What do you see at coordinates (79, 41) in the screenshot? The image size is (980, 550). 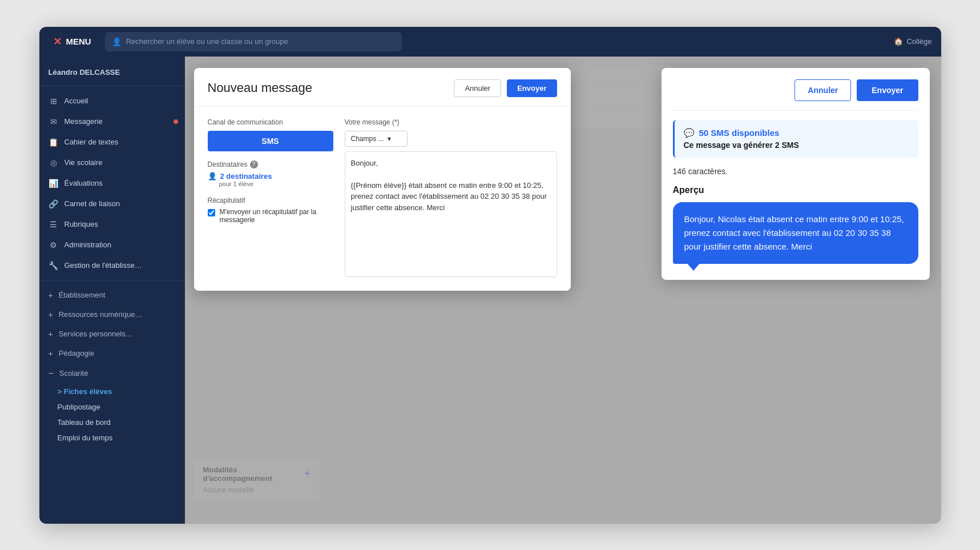 I see `menu-label: MENU` at bounding box center [79, 41].